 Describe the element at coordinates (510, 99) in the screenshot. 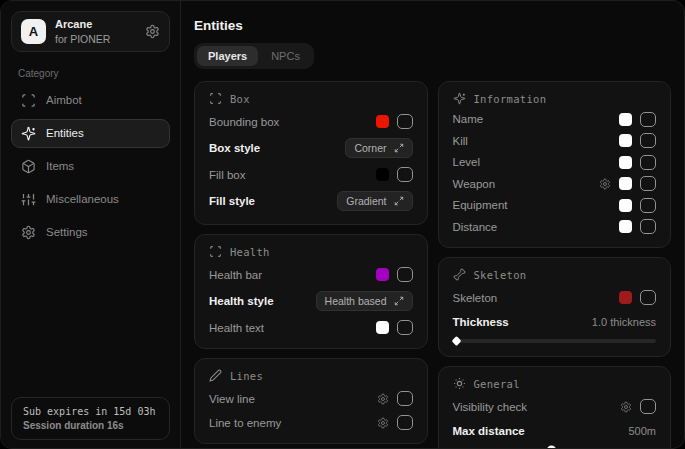

I see `panel-title: Information` at that location.